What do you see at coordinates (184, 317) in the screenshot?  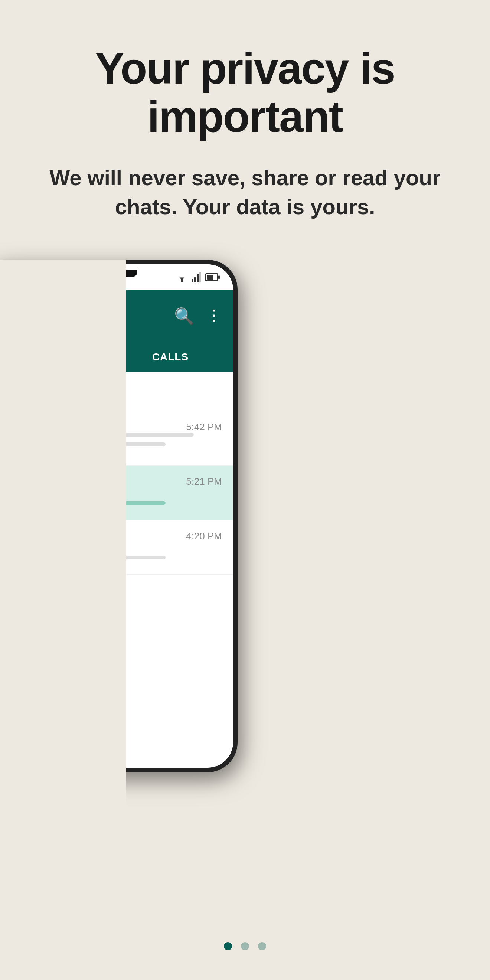 I see `search-icon: 🔍` at bounding box center [184, 317].